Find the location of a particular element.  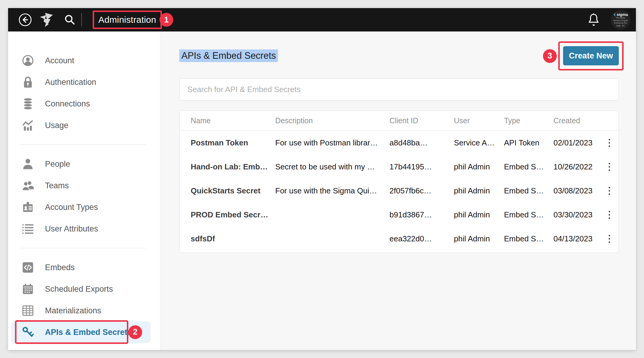

search-icon is located at coordinates (70, 20).